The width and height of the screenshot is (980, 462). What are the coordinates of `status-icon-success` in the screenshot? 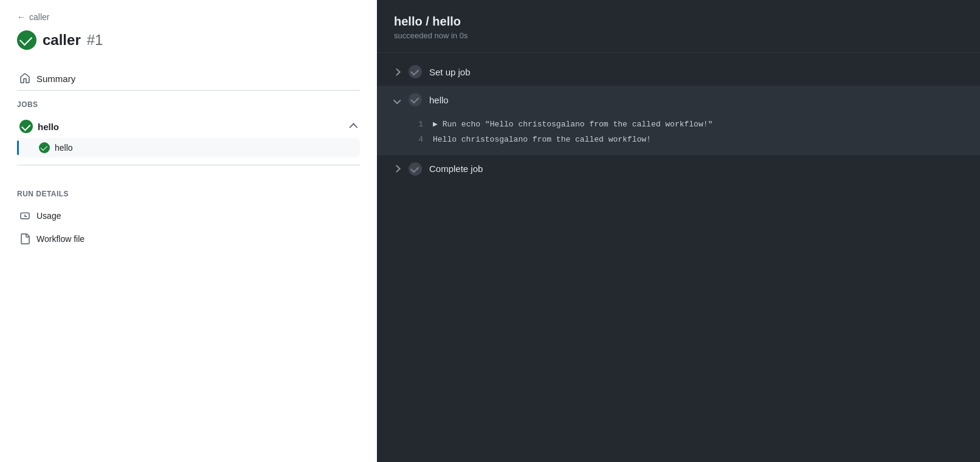 It's located at (27, 40).